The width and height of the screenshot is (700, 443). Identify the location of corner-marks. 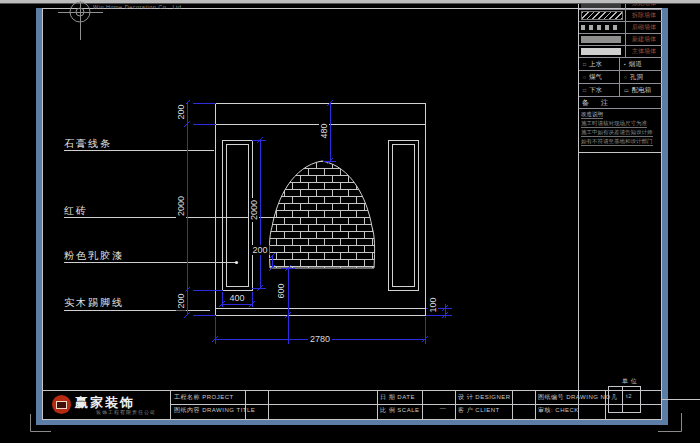
(356, 422).